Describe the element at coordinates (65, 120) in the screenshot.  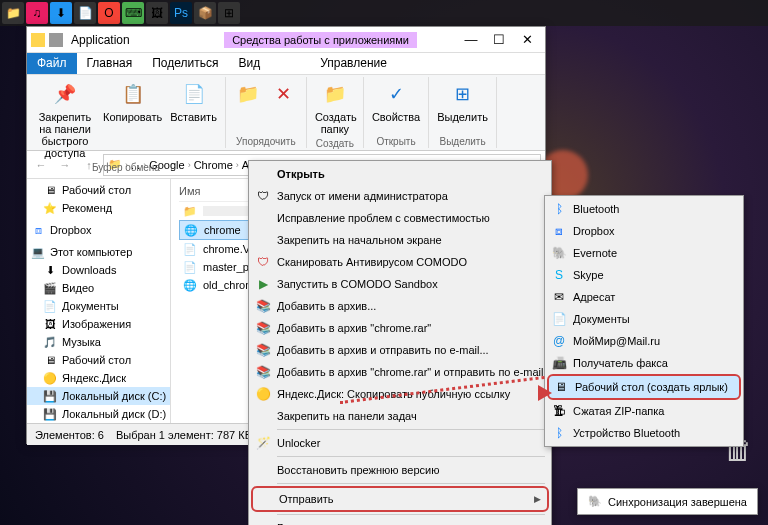
I see `pin-button: 📌Закрепить на панели быстрого доступа` at that location.